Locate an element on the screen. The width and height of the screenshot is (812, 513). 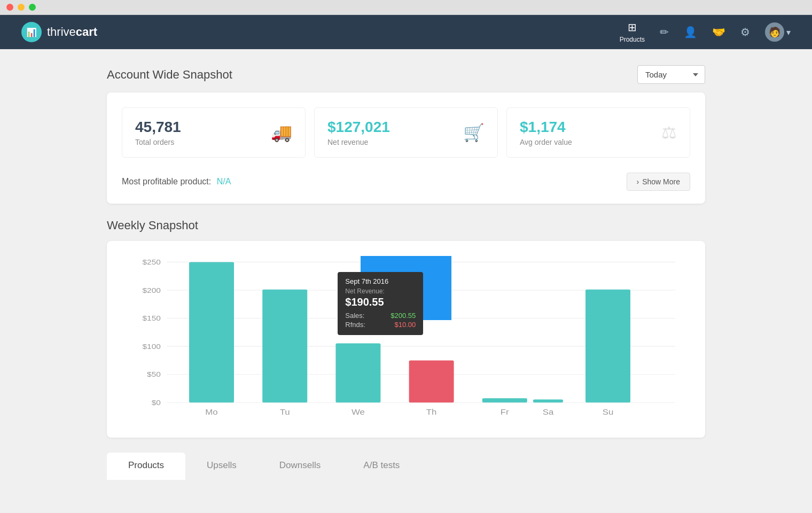
bar-sa is located at coordinates (548, 401).